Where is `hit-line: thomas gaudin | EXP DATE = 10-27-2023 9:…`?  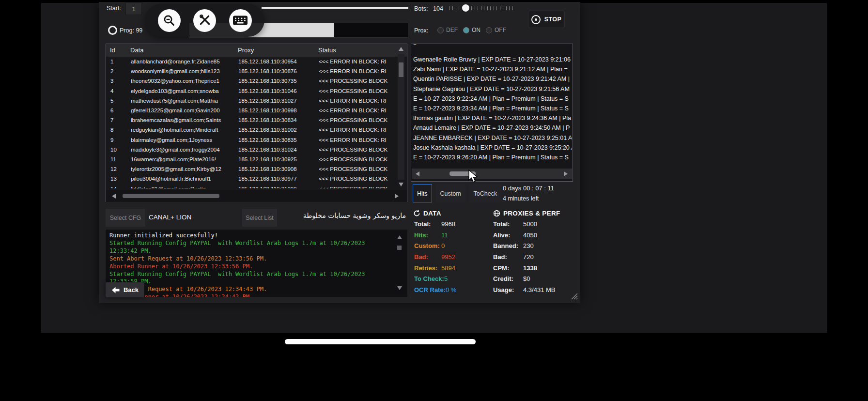
hit-line: thomas gaudin | EXP DATE = 10-27-2023 9:… is located at coordinates (492, 118).